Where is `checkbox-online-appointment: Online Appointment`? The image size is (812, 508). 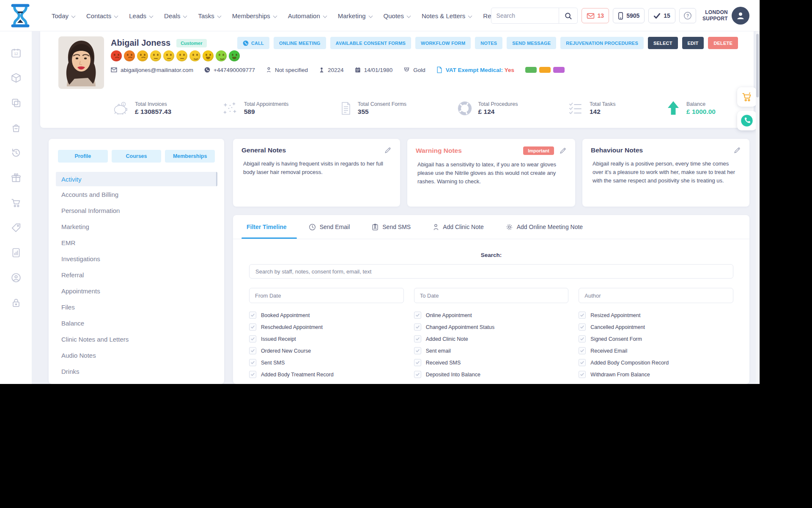
checkbox-online-appointment: Online Appointment is located at coordinates (491, 315).